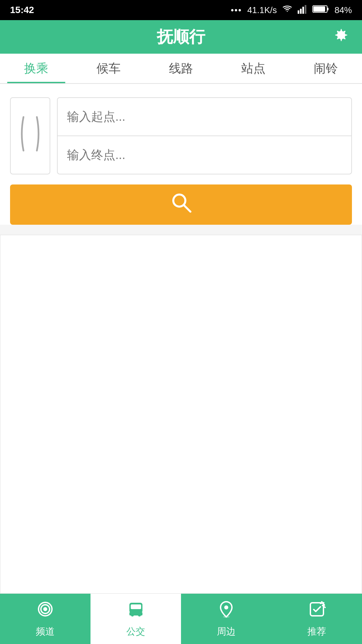 This screenshot has width=362, height=644. What do you see at coordinates (181, 205) in the screenshot?
I see `search-icon` at bounding box center [181, 205].